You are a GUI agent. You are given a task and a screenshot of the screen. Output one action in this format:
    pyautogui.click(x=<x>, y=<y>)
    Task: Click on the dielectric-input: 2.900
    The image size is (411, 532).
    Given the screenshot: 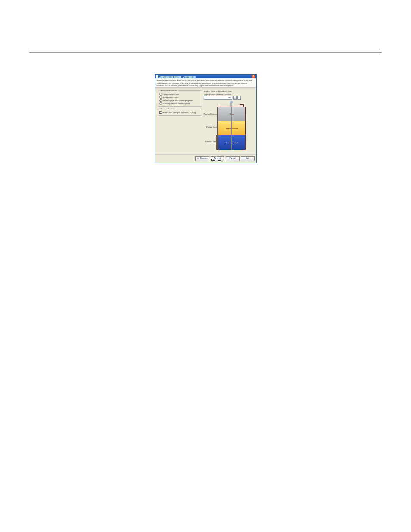 What is the action you would take?
    pyautogui.click(x=218, y=98)
    